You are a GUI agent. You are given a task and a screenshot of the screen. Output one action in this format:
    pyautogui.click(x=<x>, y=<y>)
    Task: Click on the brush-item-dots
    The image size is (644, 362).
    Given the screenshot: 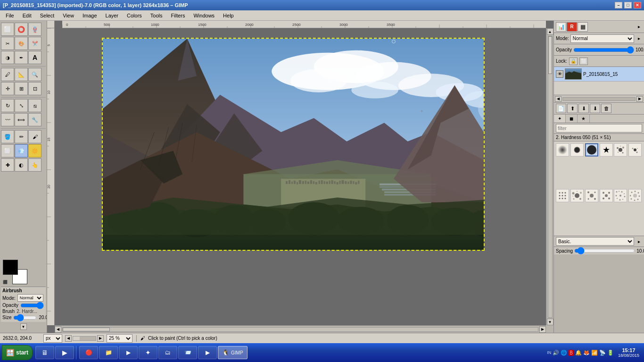 What is the action you would take?
    pyautogui.click(x=562, y=196)
    